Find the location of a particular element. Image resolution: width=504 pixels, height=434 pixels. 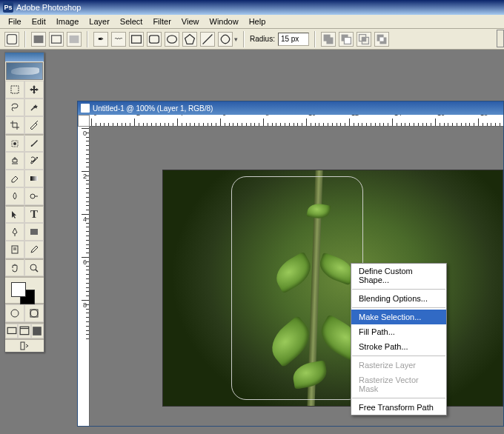

jump-to-imageready-icon is located at coordinates (24, 345).